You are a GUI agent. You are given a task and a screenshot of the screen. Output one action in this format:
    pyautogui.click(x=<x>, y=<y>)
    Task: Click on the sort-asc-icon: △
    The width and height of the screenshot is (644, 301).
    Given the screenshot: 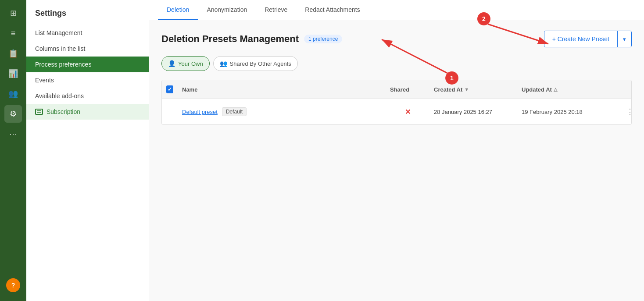 What is the action you would take?
    pyautogui.click(x=555, y=89)
    